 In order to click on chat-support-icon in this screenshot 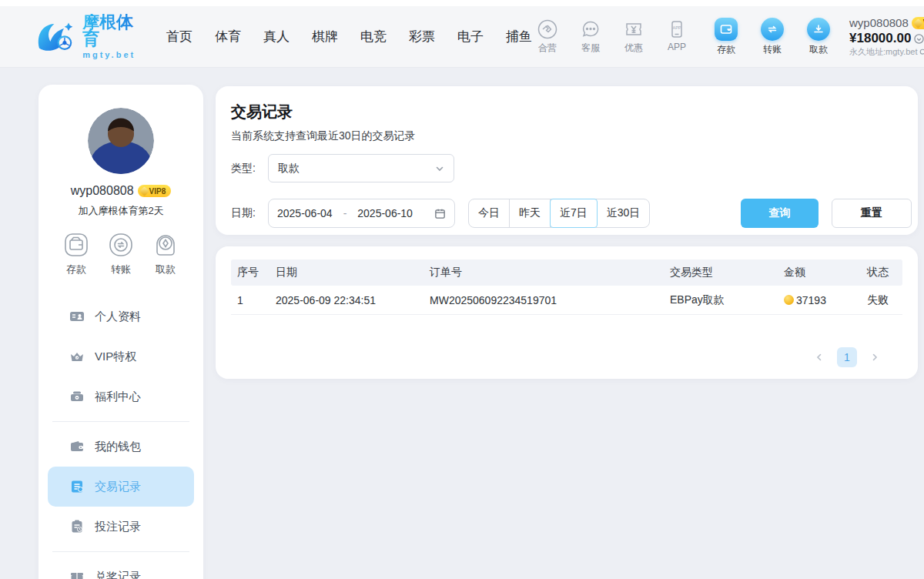, I will do `click(591, 29)`.